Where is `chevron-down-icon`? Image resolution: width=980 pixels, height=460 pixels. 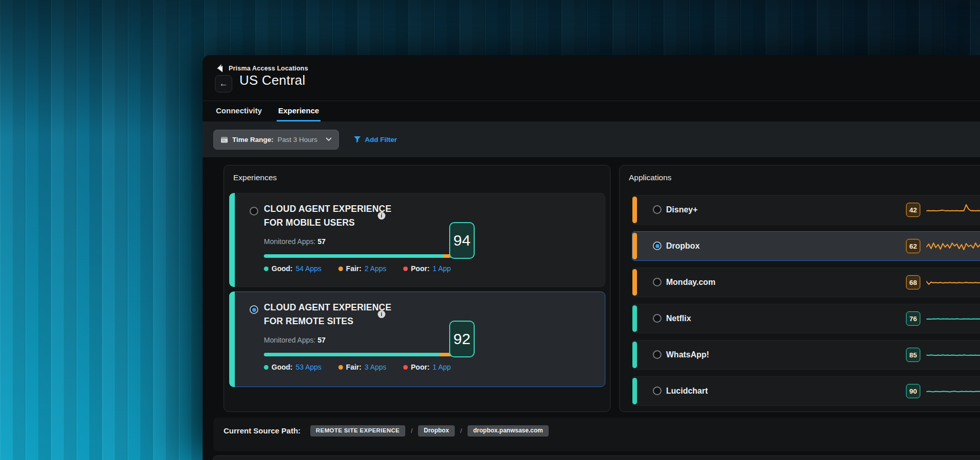 chevron-down-icon is located at coordinates (329, 139).